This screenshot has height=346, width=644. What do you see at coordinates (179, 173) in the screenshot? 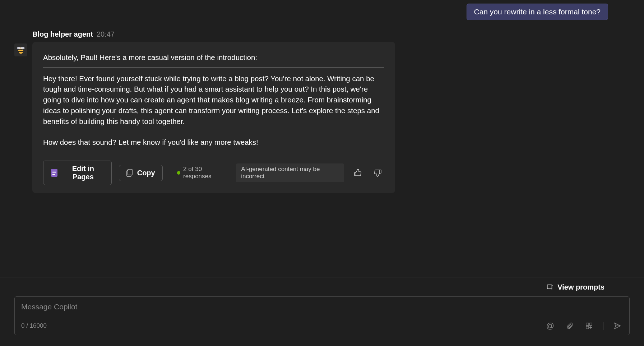
I see `status-dot-icon` at bounding box center [179, 173].